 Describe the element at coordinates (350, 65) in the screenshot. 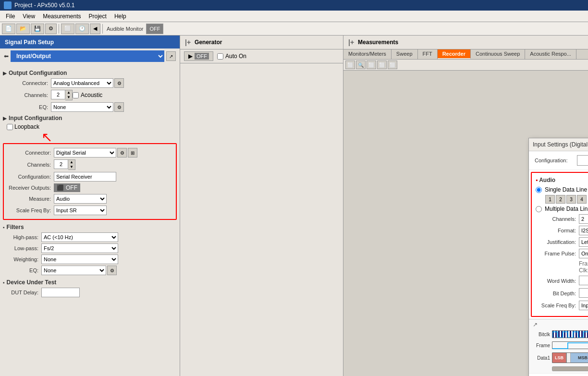

I see `meas-tool-1: ⬜` at that location.